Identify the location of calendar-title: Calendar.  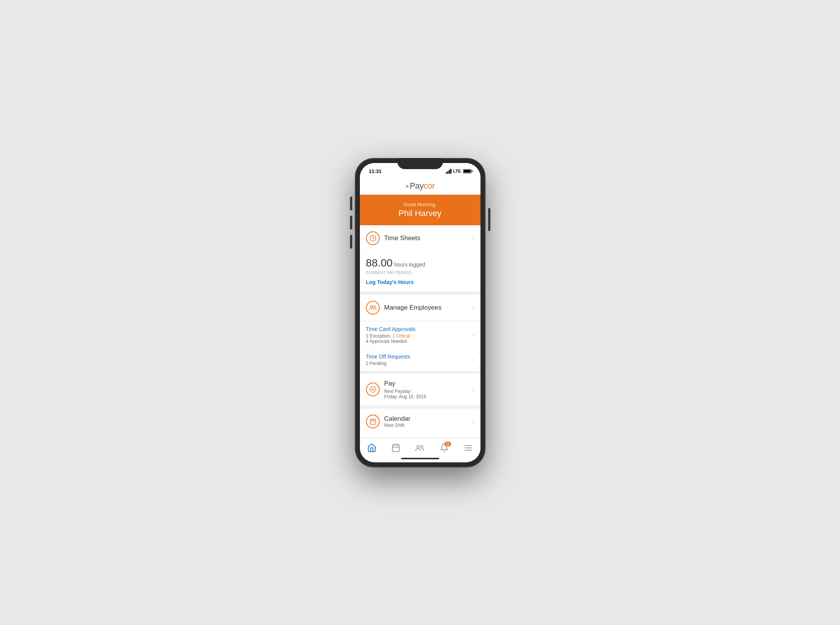
(398, 419).